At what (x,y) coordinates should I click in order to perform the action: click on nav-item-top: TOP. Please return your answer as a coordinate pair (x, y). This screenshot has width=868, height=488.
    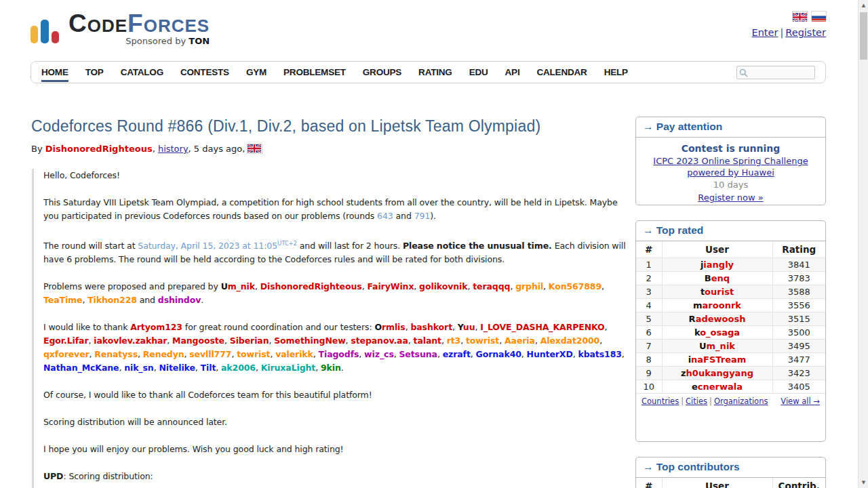
    Looking at the image, I should click on (95, 72).